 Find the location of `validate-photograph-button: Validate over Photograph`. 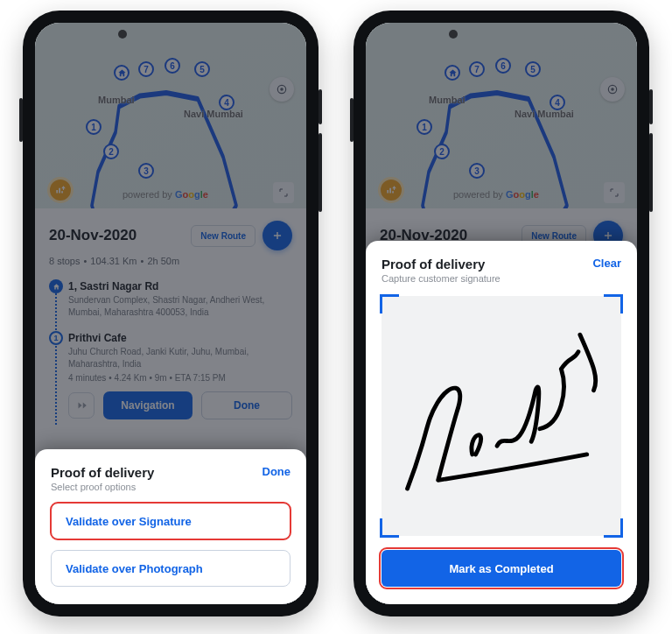

validate-photograph-button: Validate over Photograph is located at coordinates (171, 568).